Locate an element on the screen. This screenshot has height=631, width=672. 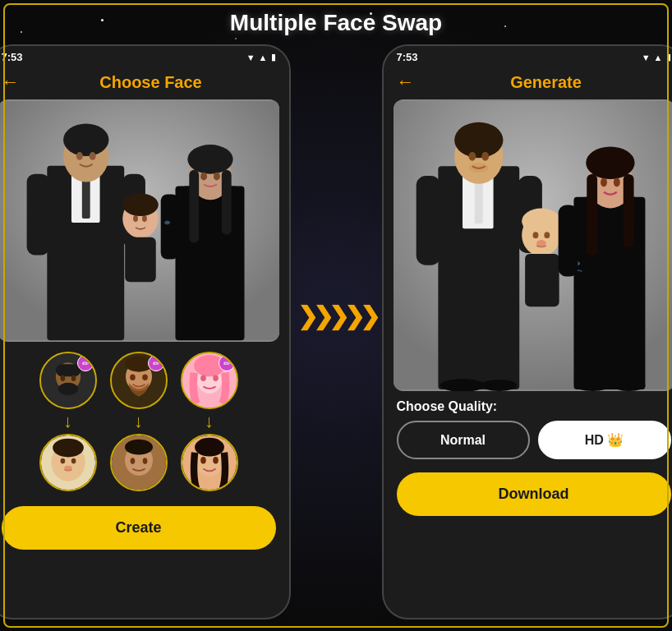
left-status-time: 7:53 is located at coordinates (12, 58).